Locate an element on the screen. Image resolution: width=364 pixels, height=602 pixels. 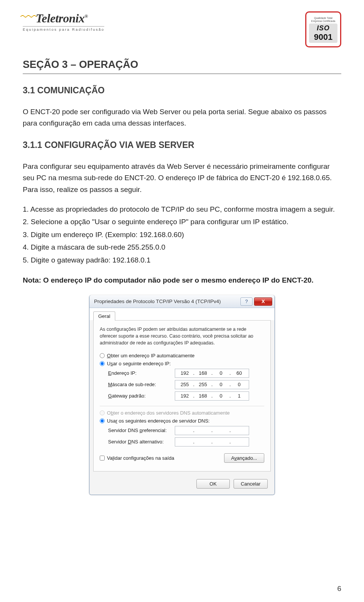
advanced-button: Avançado... is located at coordinates (244, 458).